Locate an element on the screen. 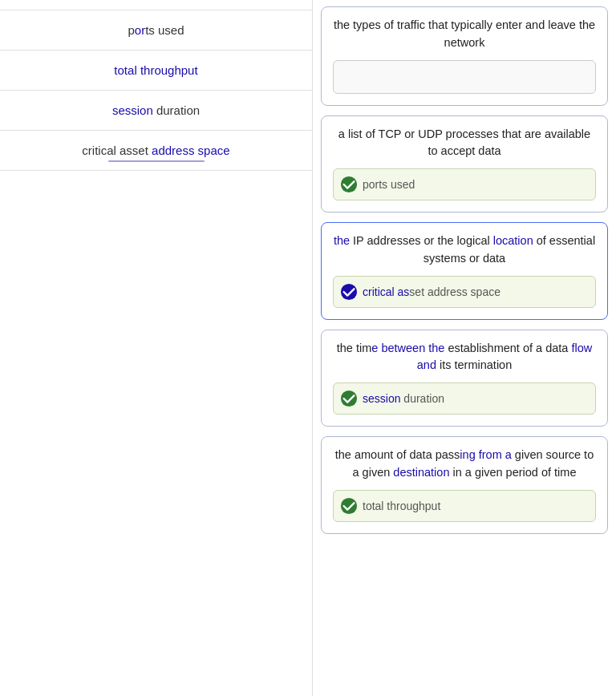 Image resolution: width=616 pixels, height=696 pixels. check-icon-ip is located at coordinates (349, 292).